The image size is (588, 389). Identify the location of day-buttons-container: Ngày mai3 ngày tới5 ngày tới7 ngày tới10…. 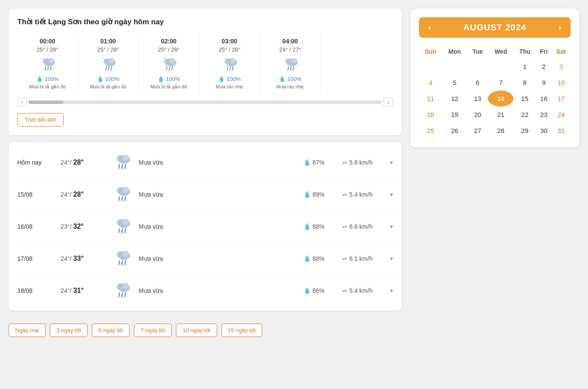
(205, 328).